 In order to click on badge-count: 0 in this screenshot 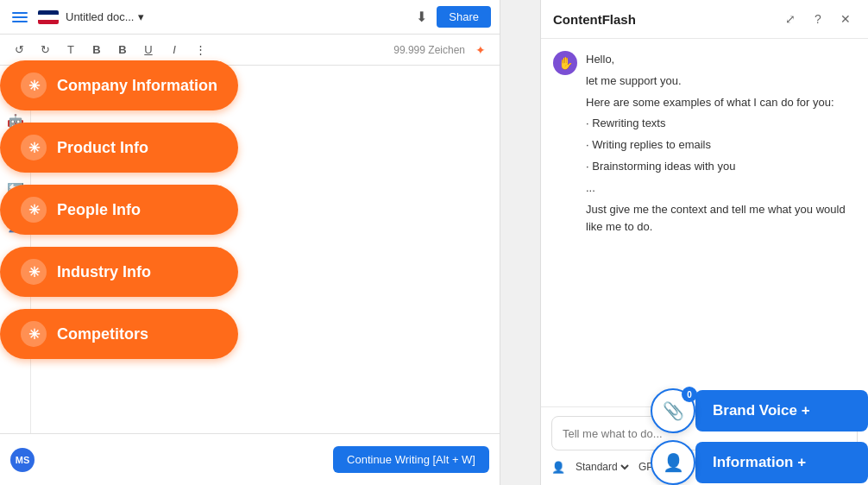, I will do `click(689, 394)`.